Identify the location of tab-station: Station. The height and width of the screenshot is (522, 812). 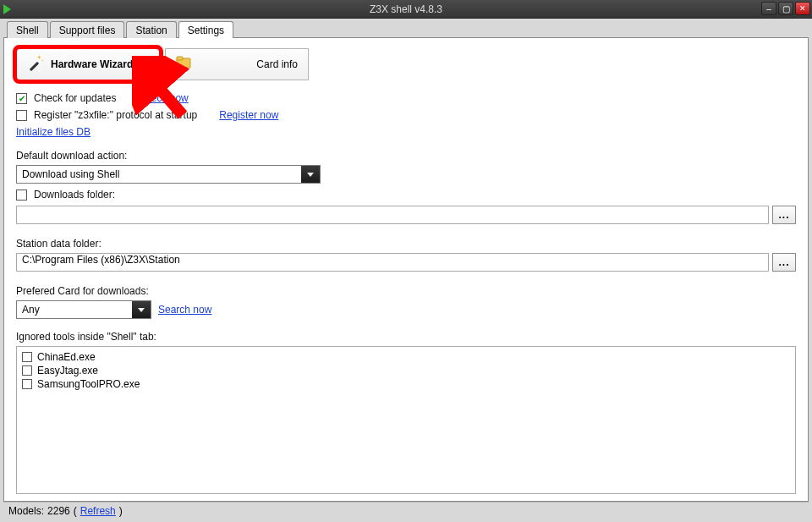
(151, 30).